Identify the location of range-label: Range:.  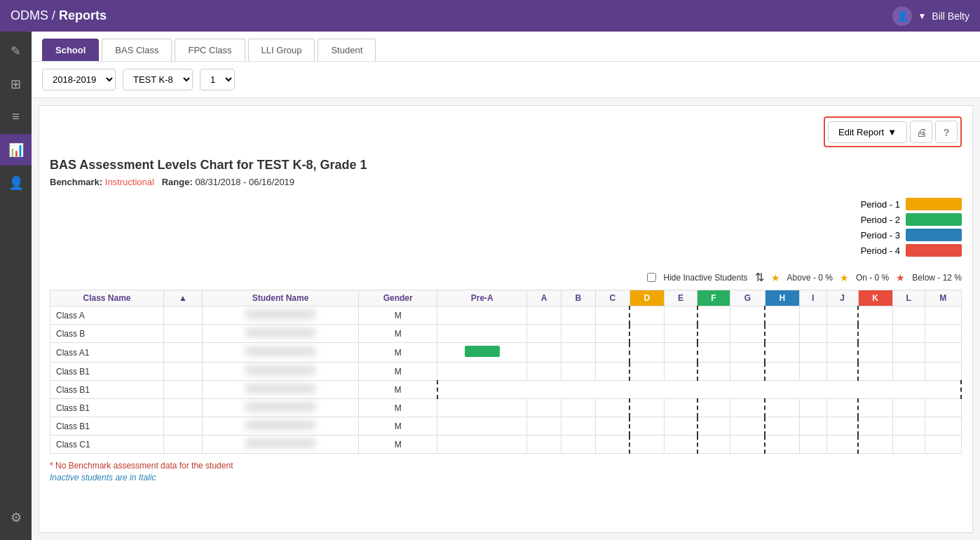
(177, 182).